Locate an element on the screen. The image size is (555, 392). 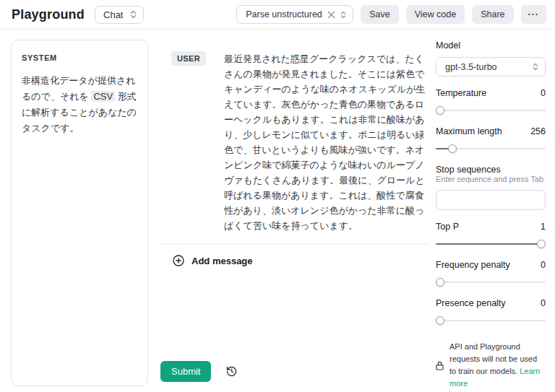
temperature-value: 0 is located at coordinates (543, 93).